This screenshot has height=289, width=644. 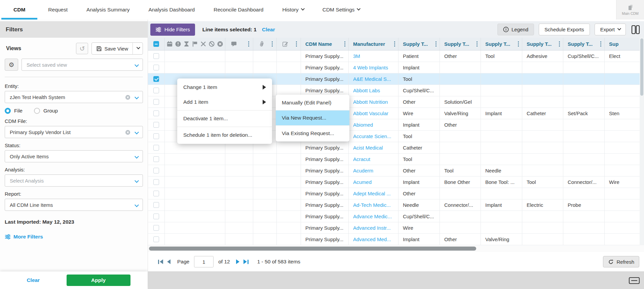 What do you see at coordinates (225, 135) in the screenshot?
I see `menu-item-schedule-deletion: Schedule 1 item for deletion...` at bounding box center [225, 135].